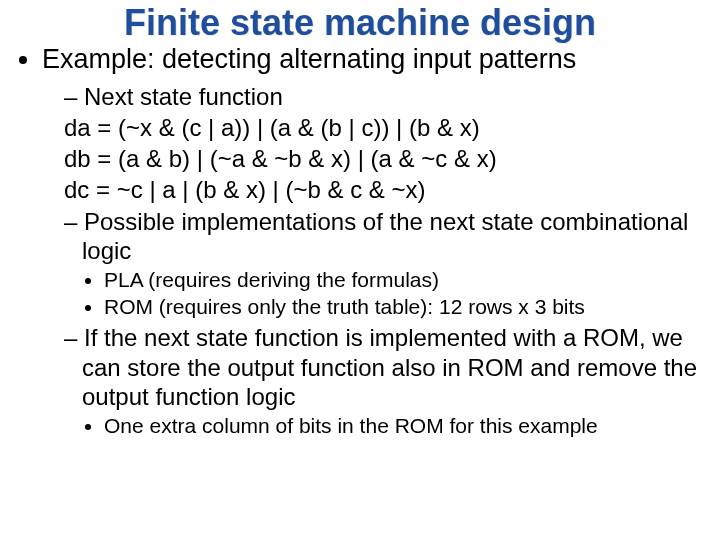 The height and width of the screenshot is (540, 720). I want to click on impl-pla: PLA (requires deriving the formulas), so click(402, 280).